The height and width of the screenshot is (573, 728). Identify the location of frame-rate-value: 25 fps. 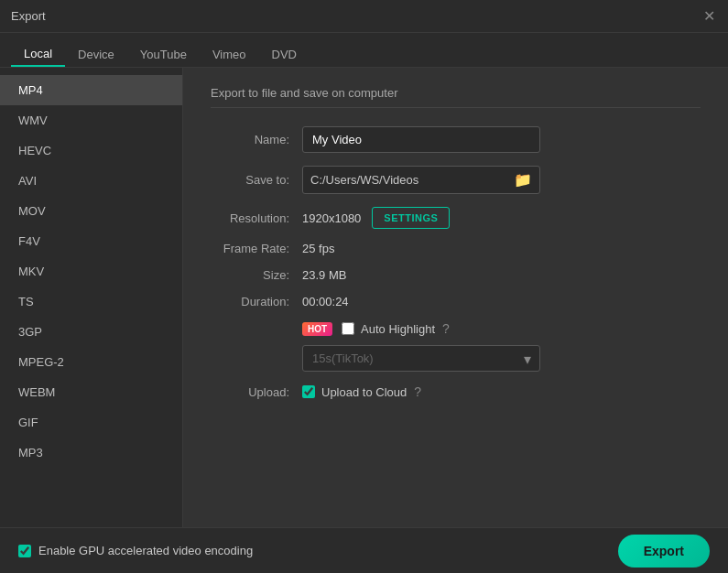
(319, 249).